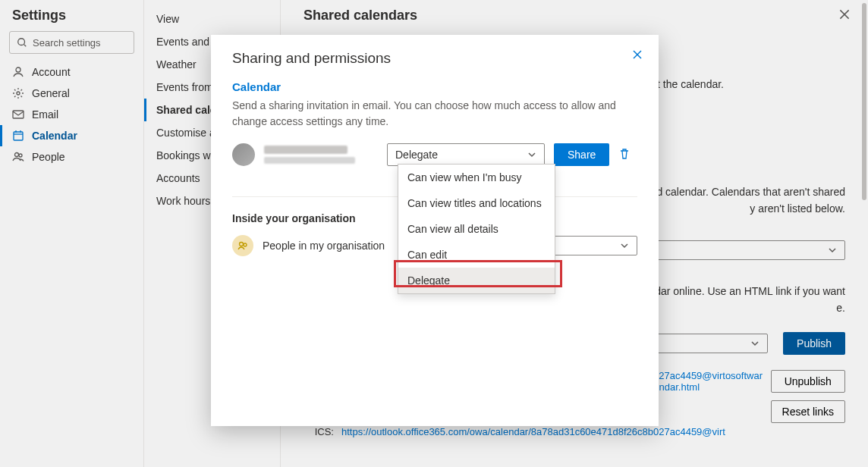 The width and height of the screenshot is (868, 467). I want to click on modal-close-icon, so click(637, 56).